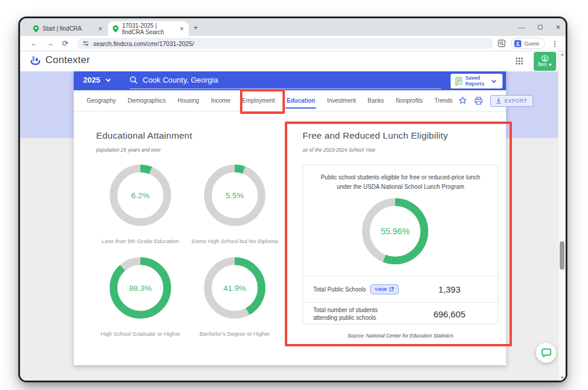  What do you see at coordinates (258, 101) in the screenshot?
I see `tab-employment: Employment` at bounding box center [258, 101].